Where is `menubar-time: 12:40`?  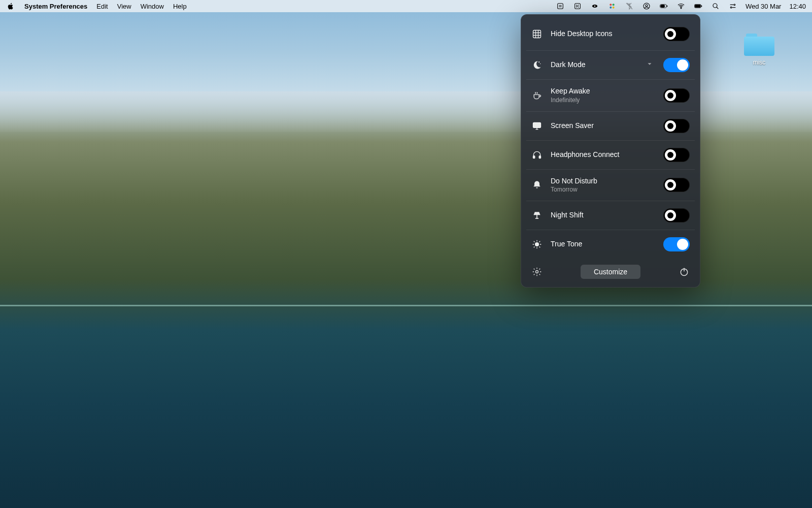
menubar-time: 12:40 is located at coordinates (798, 6).